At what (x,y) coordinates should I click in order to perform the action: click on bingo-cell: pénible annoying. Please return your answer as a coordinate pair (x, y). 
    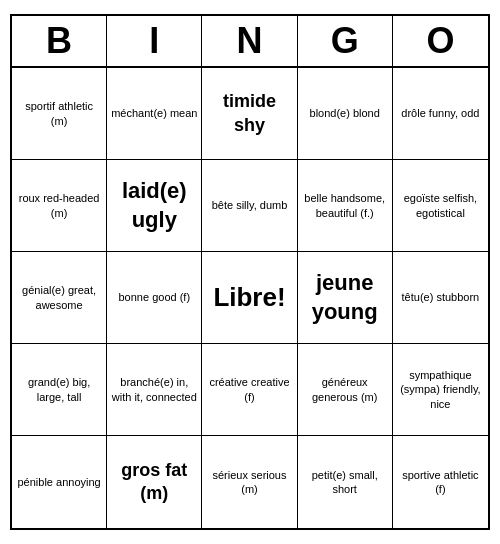
    Looking at the image, I should click on (60, 482).